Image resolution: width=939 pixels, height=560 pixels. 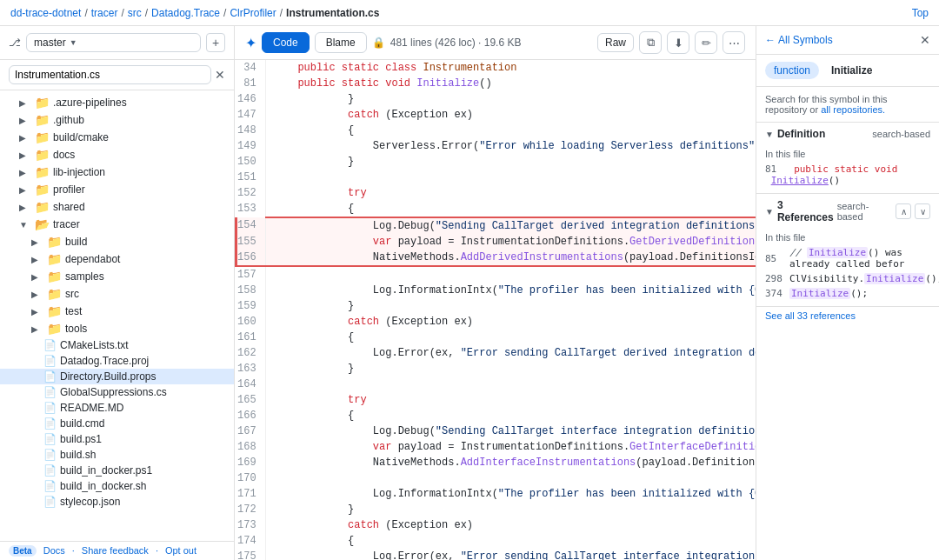 I want to click on sidebar-item-datadog-trace-proj: 📄 Datadog.Trace.proj, so click(x=117, y=361).